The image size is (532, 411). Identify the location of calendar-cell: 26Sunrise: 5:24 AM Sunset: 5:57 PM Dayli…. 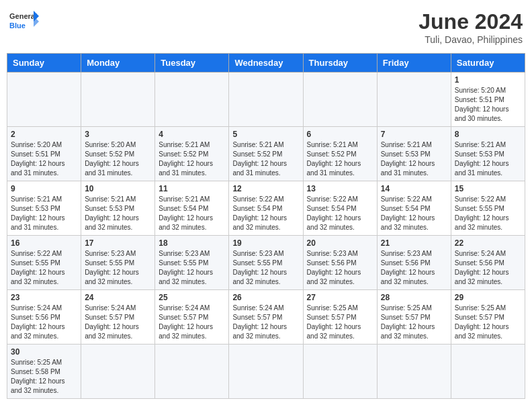
(266, 317).